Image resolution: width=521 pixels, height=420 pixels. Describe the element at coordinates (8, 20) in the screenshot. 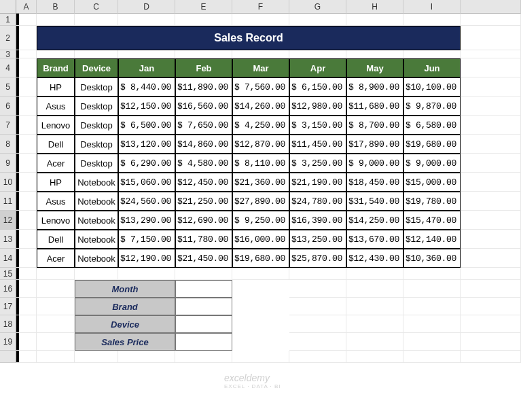

I see `row-header-1: 1` at that location.